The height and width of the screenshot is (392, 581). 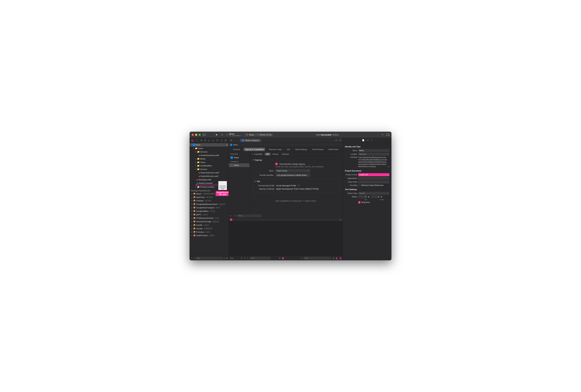 What do you see at coordinates (201, 140) in the screenshot?
I see `bookmark-icon: ⏿` at bounding box center [201, 140].